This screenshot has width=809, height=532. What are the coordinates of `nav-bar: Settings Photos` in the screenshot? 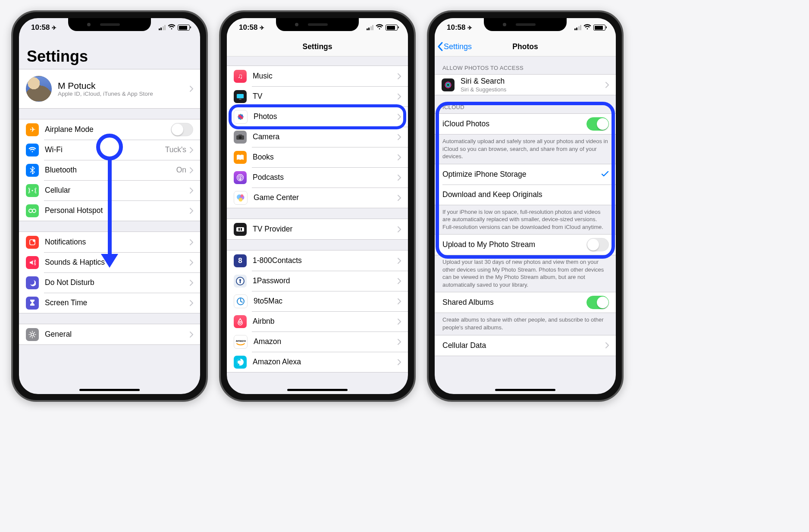 It's located at (525, 47).